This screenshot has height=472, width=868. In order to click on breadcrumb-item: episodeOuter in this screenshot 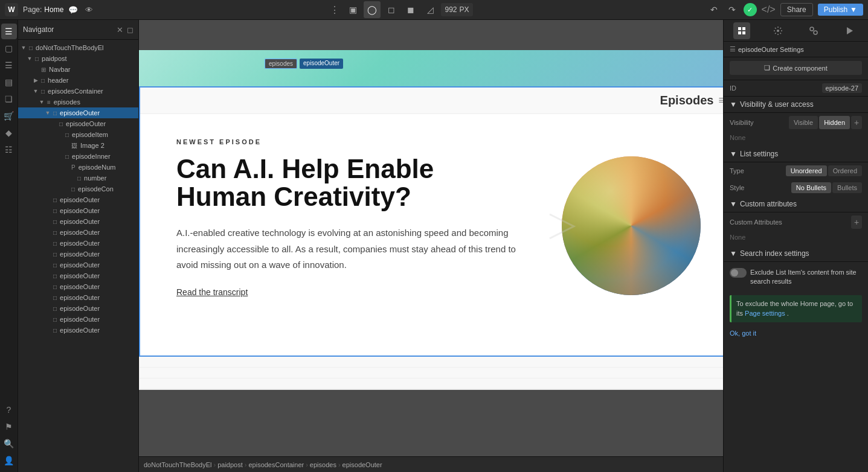, I will do `click(362, 465)`.